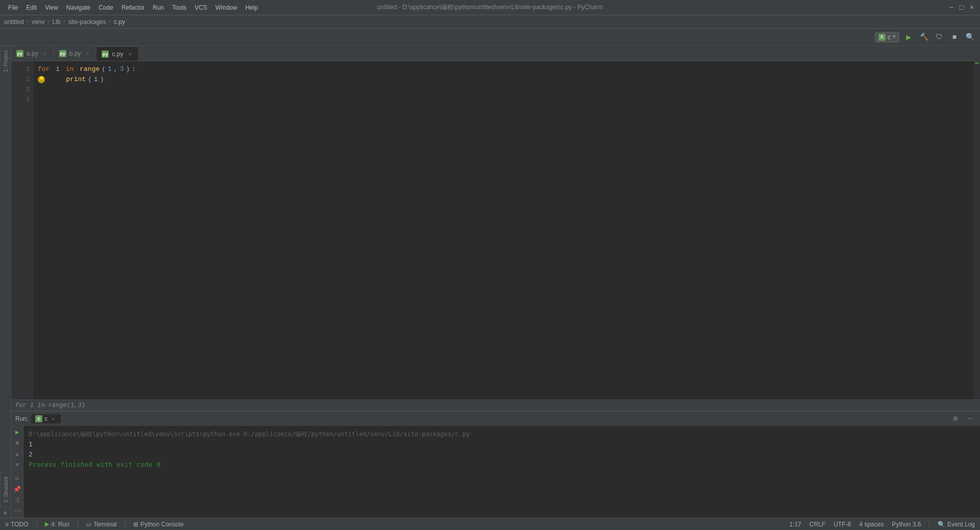 The width and height of the screenshot is (980, 530). Describe the element at coordinates (818, 524) in the screenshot. I see `line-ending-text: CRLF` at that location.